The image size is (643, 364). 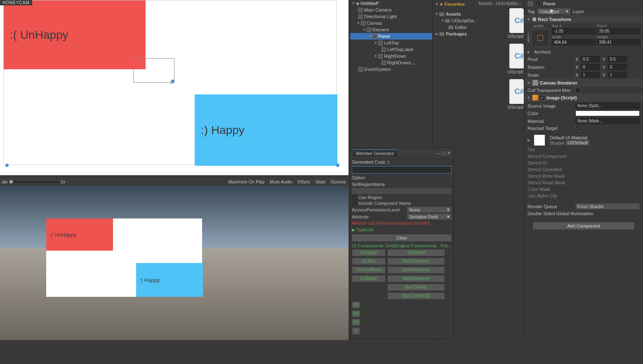 I want to click on posx-field: -1.05, so click(x=574, y=31).